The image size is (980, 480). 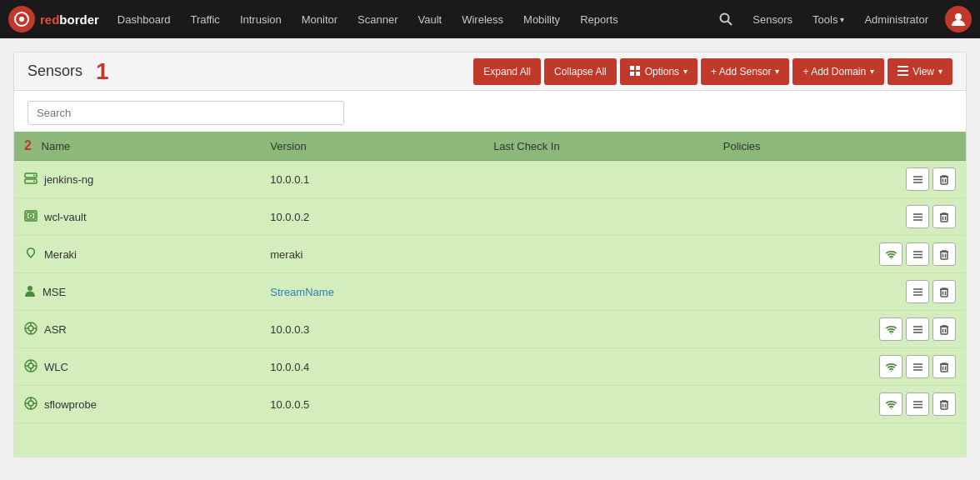 I want to click on search-input, so click(x=186, y=113).